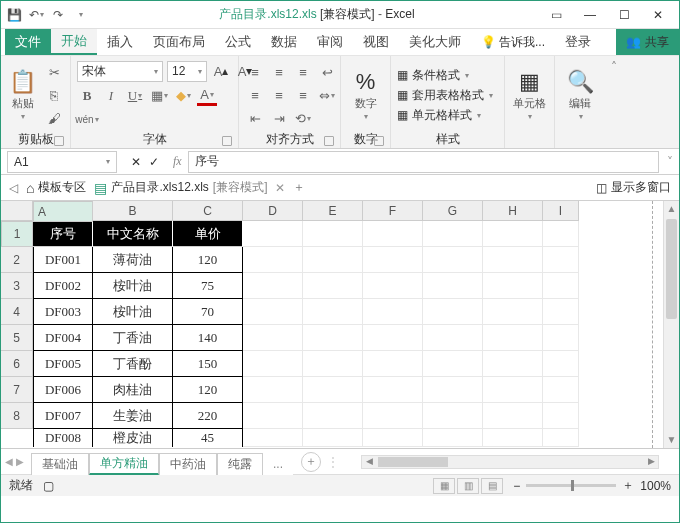 The width and height of the screenshot is (680, 523). I want to click on align-center-icon: ≡, so click(279, 95).